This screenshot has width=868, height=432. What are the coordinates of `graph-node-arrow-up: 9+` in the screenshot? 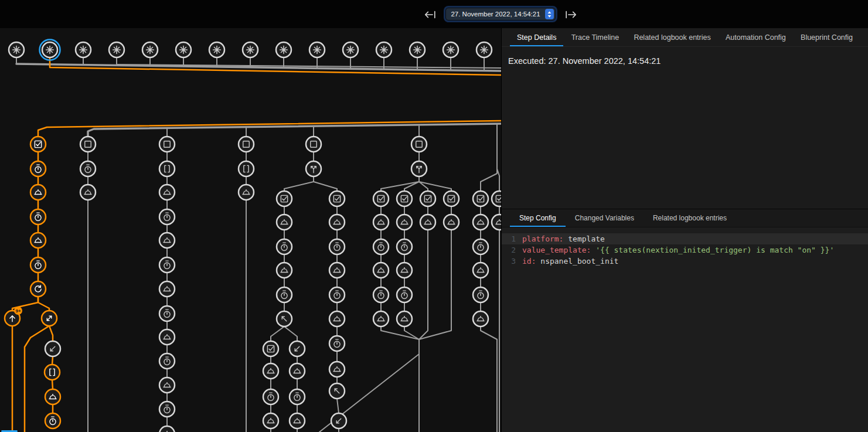 It's located at (13, 317).